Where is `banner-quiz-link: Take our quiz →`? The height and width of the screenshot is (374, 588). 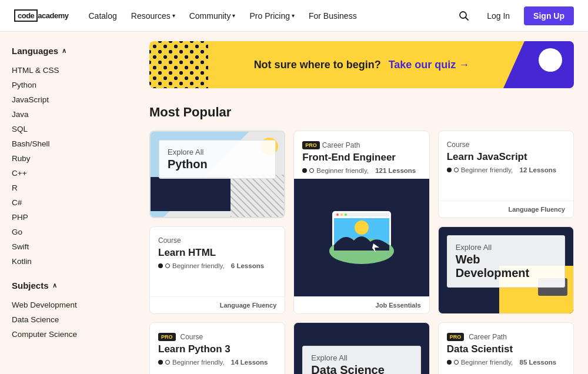
banner-quiz-link: Take our quiz → is located at coordinates (429, 65).